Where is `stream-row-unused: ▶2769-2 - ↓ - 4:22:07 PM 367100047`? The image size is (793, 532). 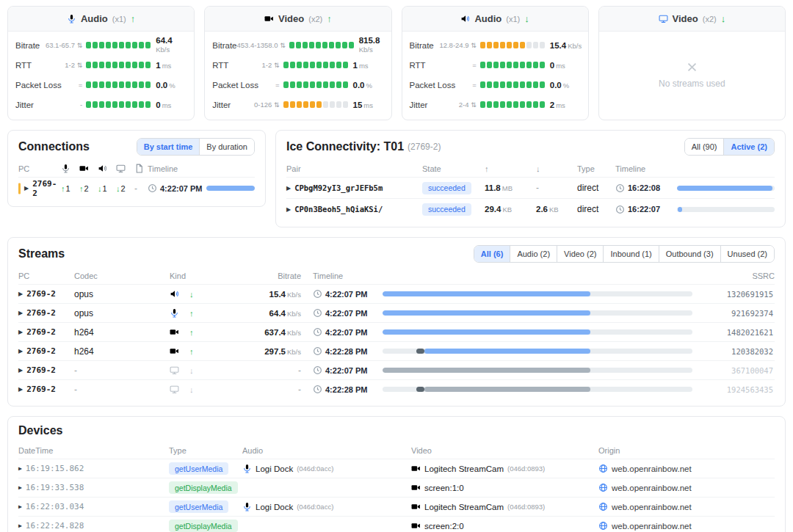
stream-row-unused: ▶2769-2 - ↓ - 4:22:07 PM 367100047 is located at coordinates (396, 370).